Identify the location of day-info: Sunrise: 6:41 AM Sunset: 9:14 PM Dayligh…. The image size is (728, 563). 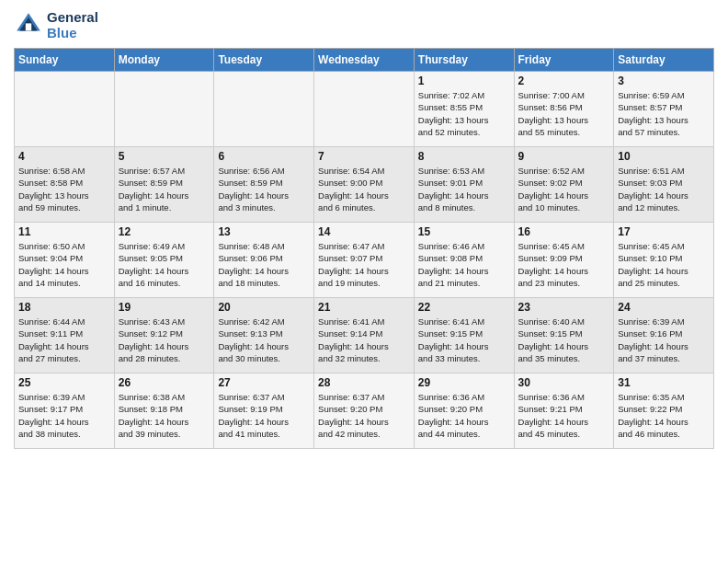
(364, 340).